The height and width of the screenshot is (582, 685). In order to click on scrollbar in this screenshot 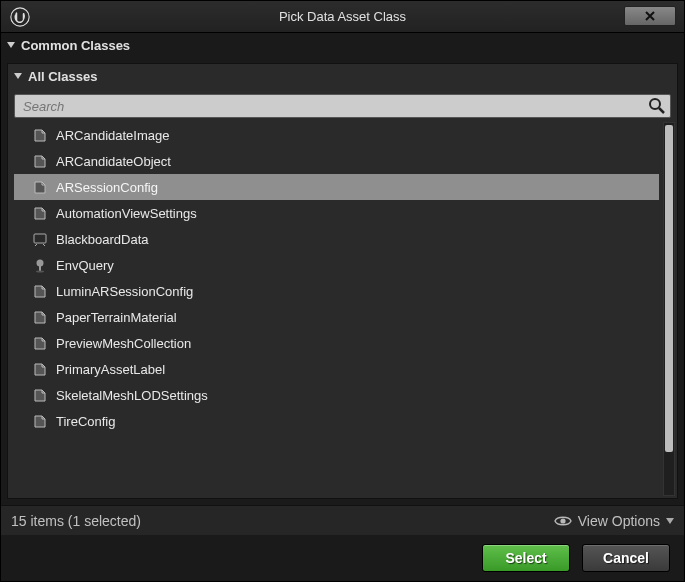, I will do `click(669, 309)`.